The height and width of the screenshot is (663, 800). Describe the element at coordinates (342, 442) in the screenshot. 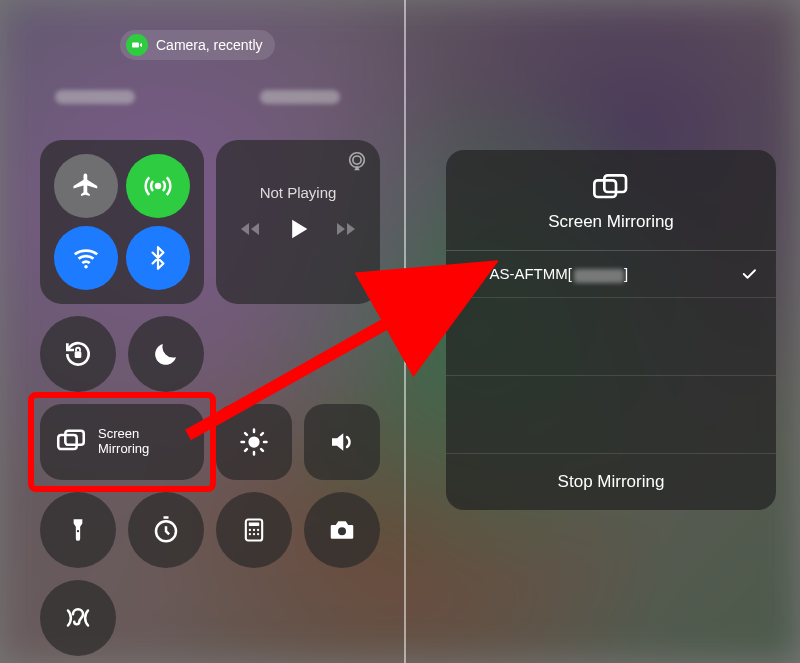

I see `volume-icon` at that location.